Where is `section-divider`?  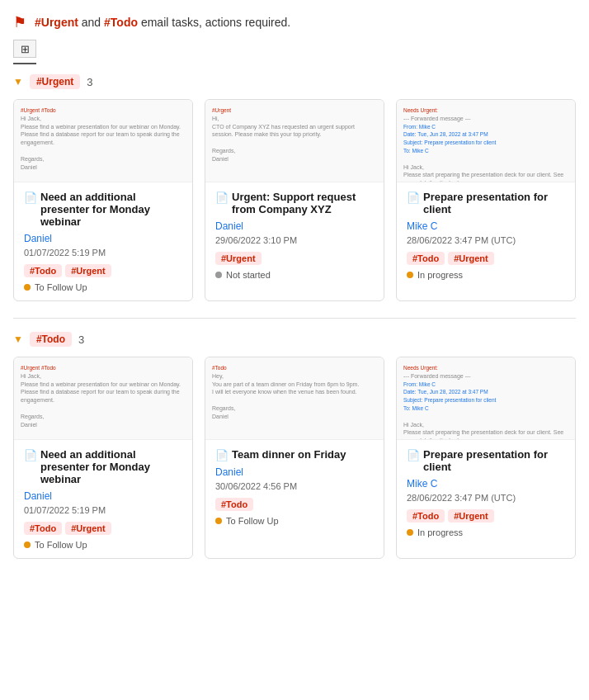
section-divider is located at coordinates (294, 319).